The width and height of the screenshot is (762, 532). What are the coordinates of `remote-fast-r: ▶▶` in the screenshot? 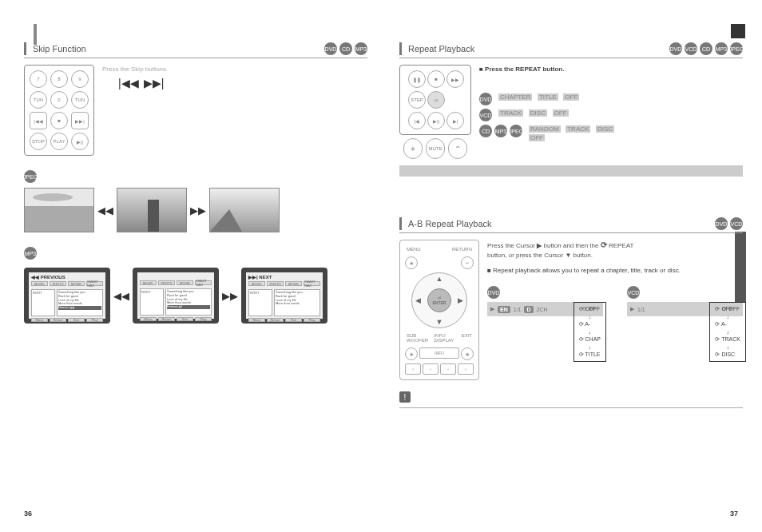 It's located at (455, 79).